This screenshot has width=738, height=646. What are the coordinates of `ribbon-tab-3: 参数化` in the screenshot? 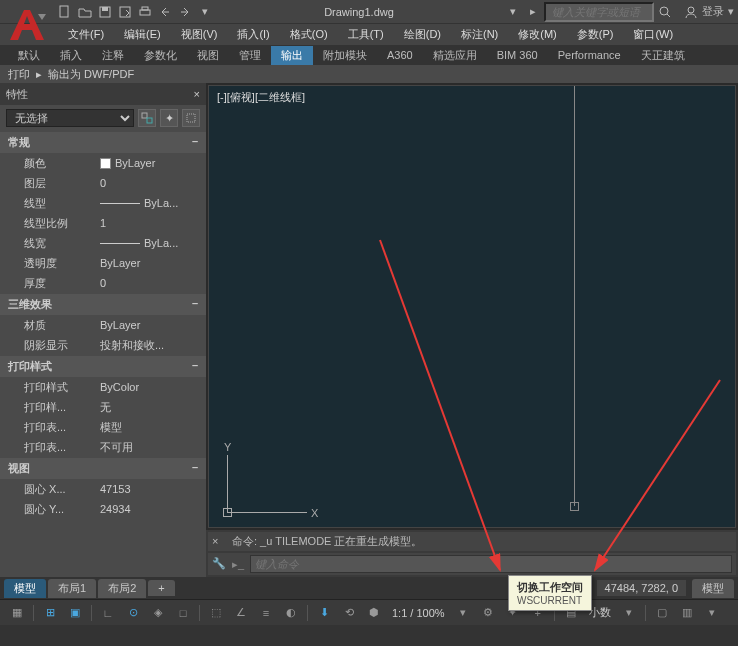 It's located at (160, 56).